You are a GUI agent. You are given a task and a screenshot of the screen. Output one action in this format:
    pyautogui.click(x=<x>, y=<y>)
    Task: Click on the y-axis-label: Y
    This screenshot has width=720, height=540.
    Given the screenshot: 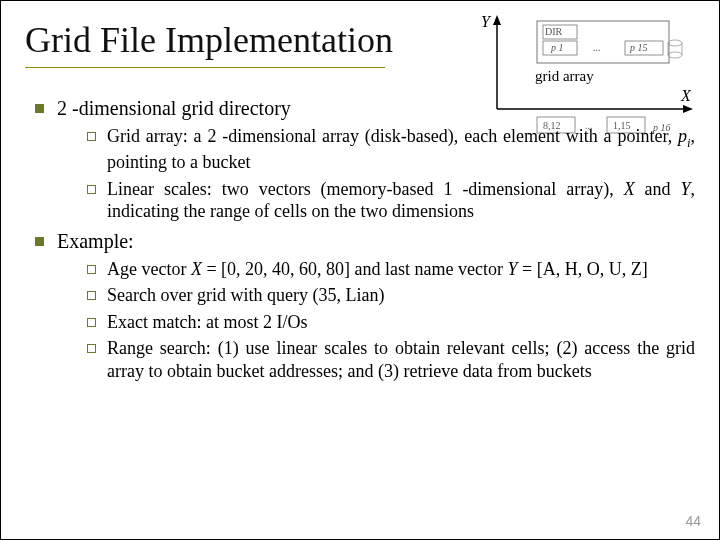 What is the action you would take?
    pyautogui.click(x=486, y=22)
    